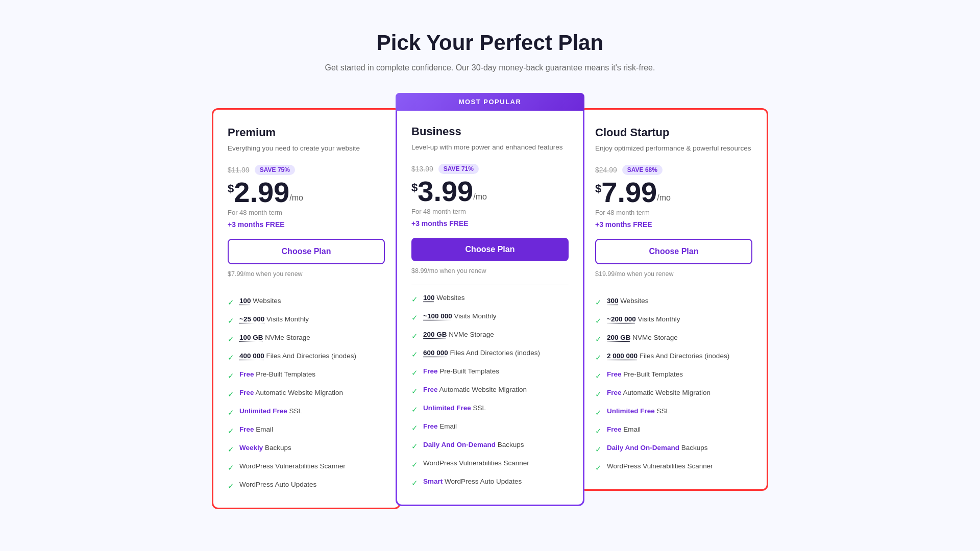 This screenshot has height=551, width=980. What do you see at coordinates (239, 170) in the screenshot?
I see `original-price-premium: $11.99` at bounding box center [239, 170].